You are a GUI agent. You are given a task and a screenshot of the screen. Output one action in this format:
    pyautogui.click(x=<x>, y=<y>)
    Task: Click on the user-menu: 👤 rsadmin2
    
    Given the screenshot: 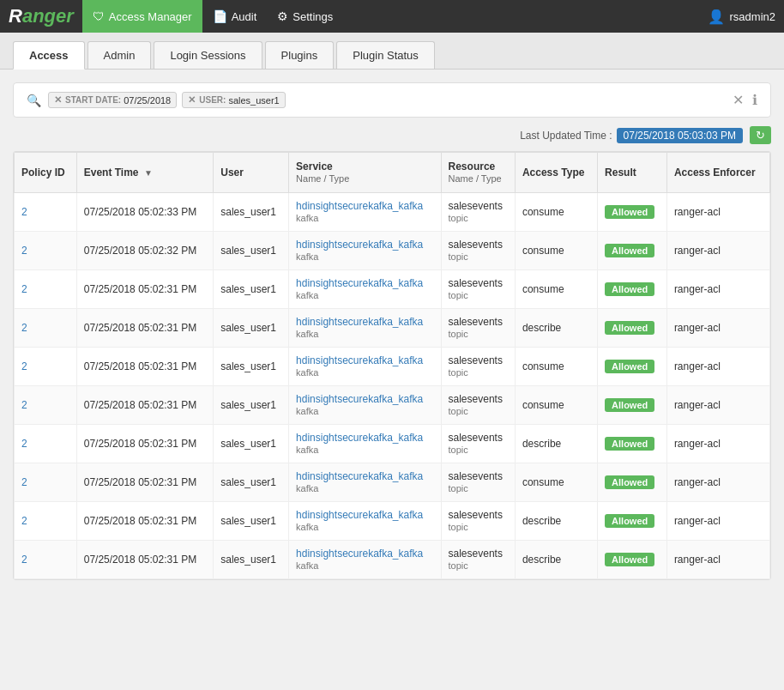 What is the action you would take?
    pyautogui.click(x=741, y=17)
    